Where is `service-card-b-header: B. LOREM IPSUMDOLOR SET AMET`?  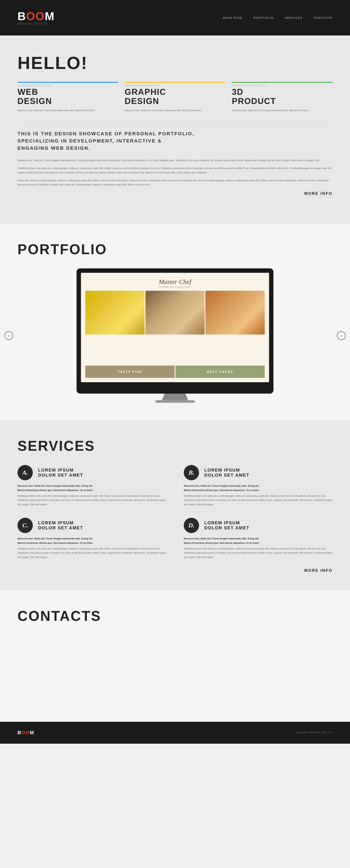
service-card-b-header: B. LOREM IPSUMDOLOR SET AMET is located at coordinates (258, 472).